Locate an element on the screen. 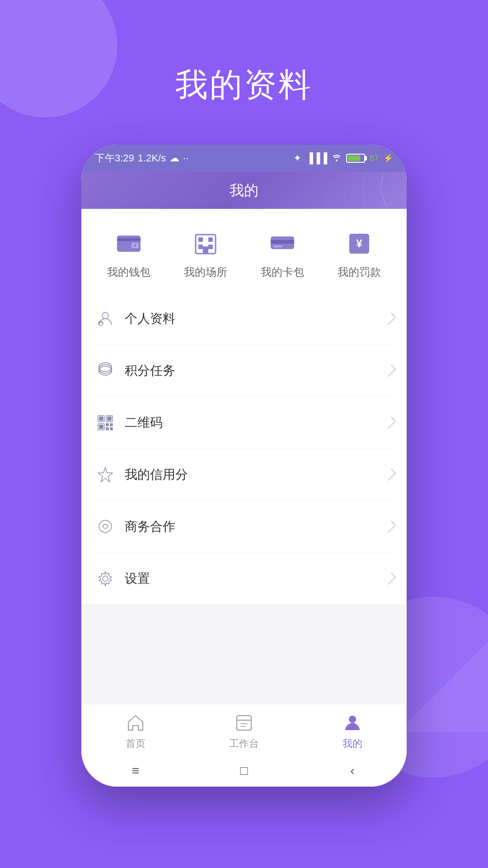 The width and height of the screenshot is (488, 868). menu-label-qrcode: 二维码 is located at coordinates (144, 423).